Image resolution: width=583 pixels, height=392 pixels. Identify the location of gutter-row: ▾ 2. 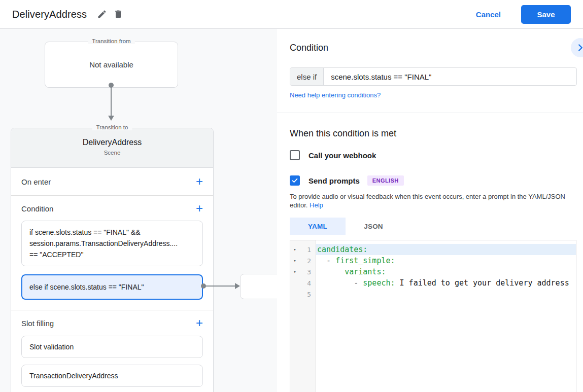
(303, 261).